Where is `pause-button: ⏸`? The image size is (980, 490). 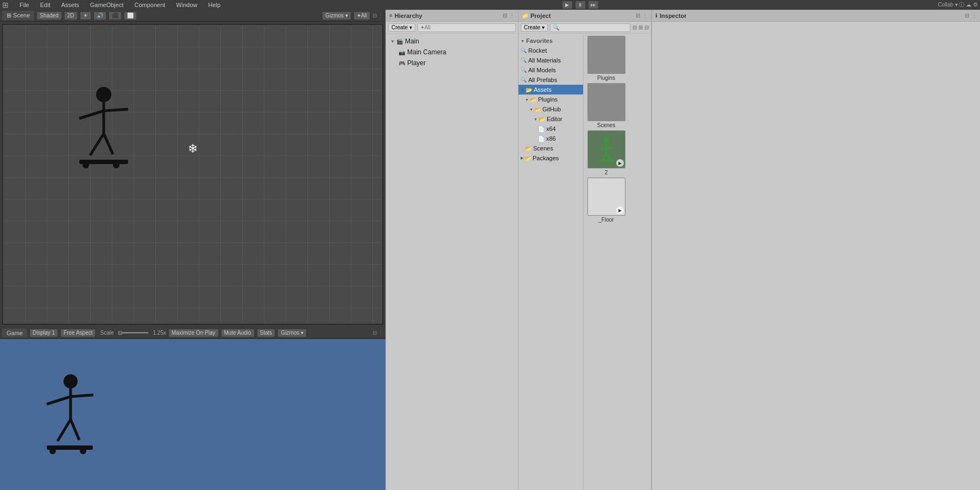
pause-button: ⏸ is located at coordinates (580, 5).